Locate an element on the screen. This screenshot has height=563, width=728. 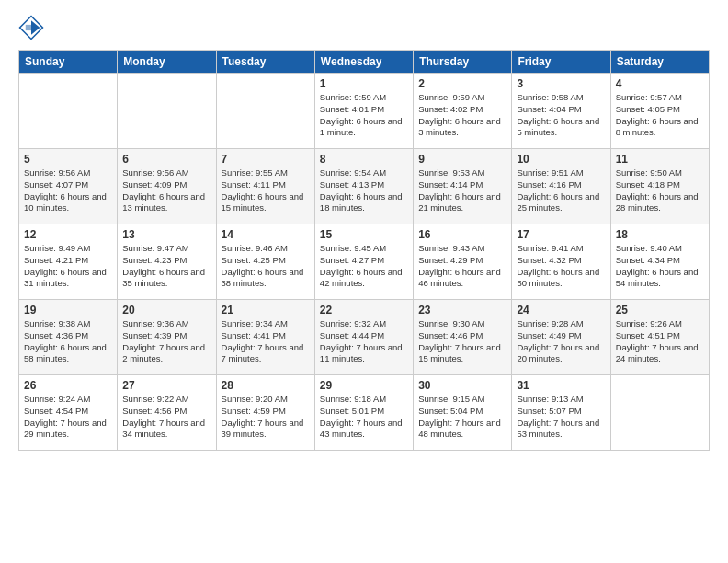
day-info: Sunrise: 9:59 AM Sunset: 4:01 PM Dayligh… is located at coordinates (364, 116).